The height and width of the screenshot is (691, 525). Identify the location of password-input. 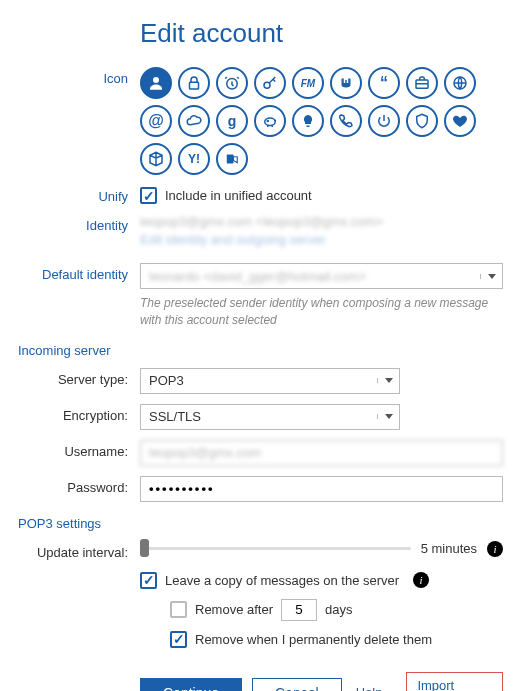
(322, 489).